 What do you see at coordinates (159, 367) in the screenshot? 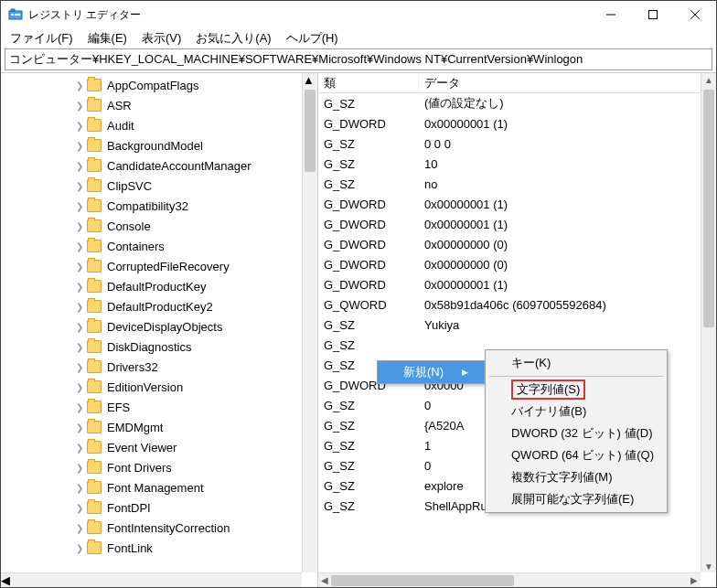
I see `tree-item-drivers32: ❯Drivers32` at bounding box center [159, 367].